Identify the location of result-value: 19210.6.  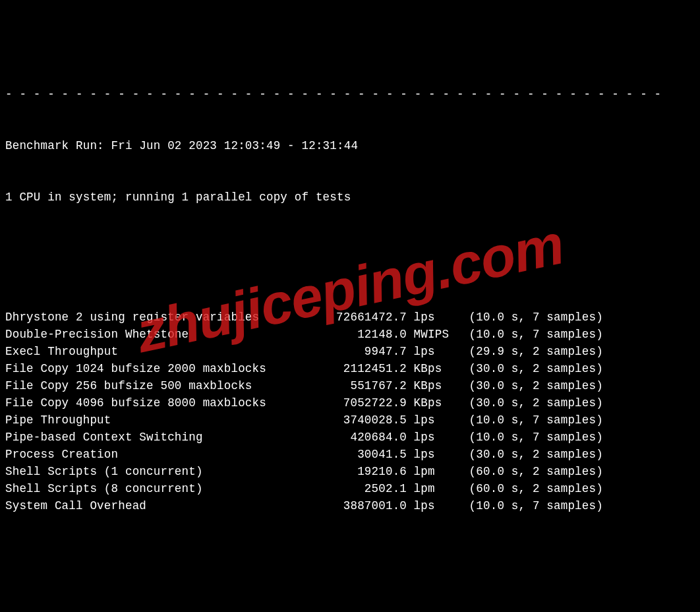
(359, 472).